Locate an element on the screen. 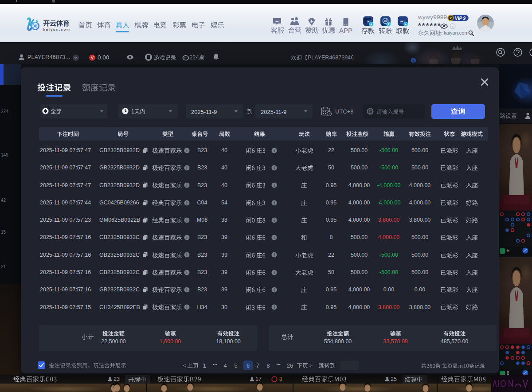 This screenshot has width=532, height=392. svg-text: VIP 9 is located at coordinates (460, 19).